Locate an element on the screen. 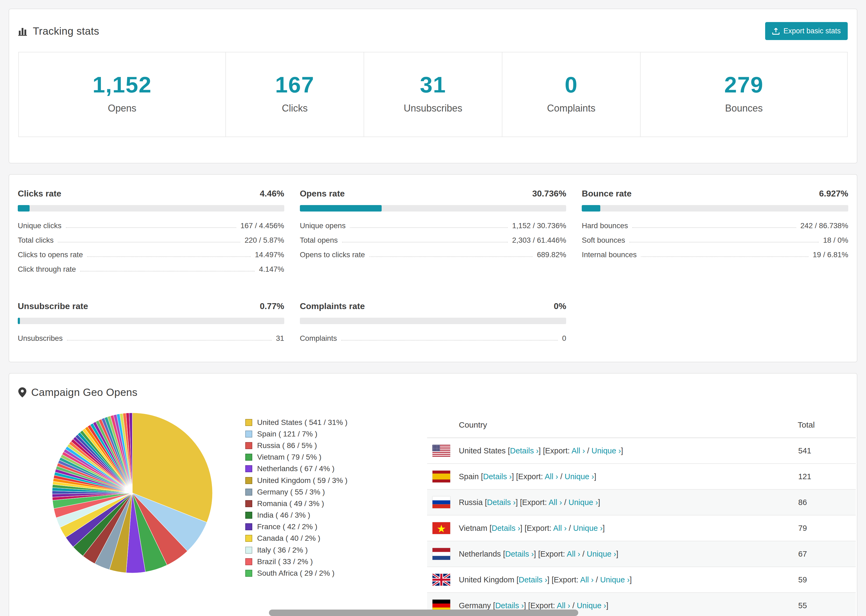  legend-item-netherlands: Netherlands ( 67 / 4% ) is located at coordinates (333, 469).